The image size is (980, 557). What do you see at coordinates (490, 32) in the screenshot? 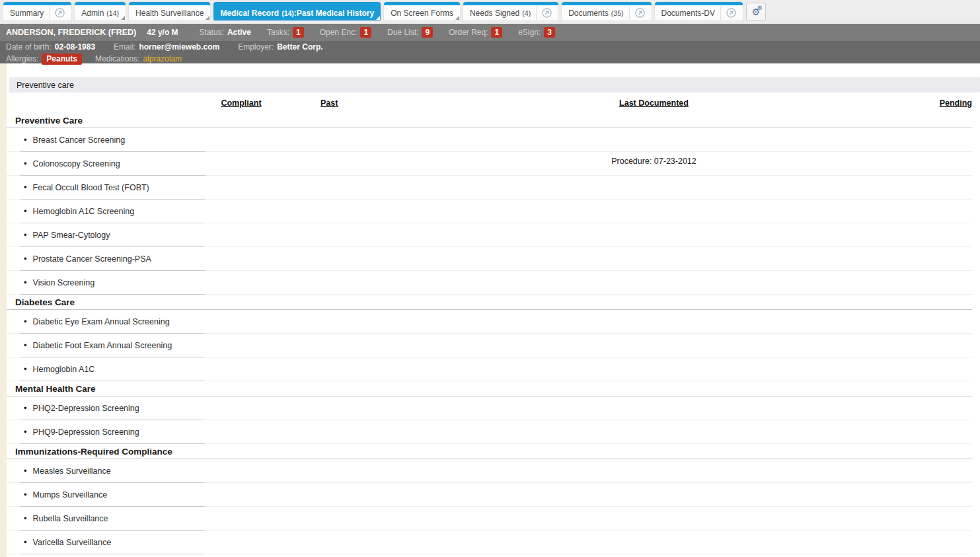
I see `patient-header-bar: ANDERSON, FREDERICK (FRED) 42 y/o M Stat…` at bounding box center [490, 32].